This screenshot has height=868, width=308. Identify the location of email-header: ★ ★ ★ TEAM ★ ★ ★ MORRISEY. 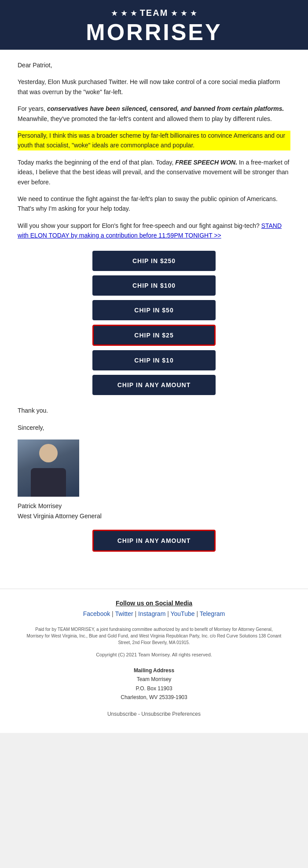
(154, 25).